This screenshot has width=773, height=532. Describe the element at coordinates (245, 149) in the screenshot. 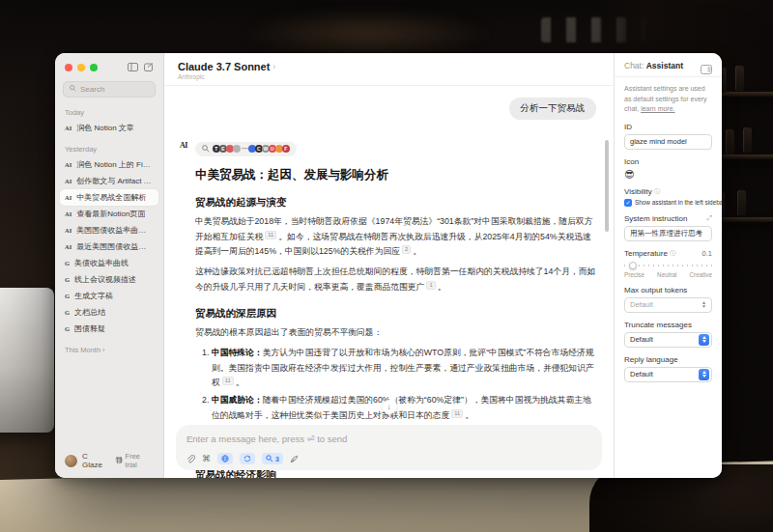

I see `web-sources-chip: TE⋯CWUF` at that location.